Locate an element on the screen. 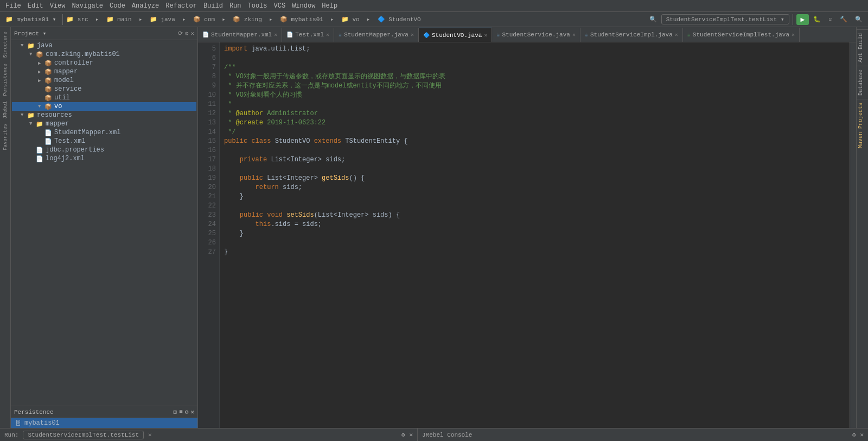 This screenshot has width=868, height=441. tree-item-package: ▼ 📦 com.zking.mybatis01 is located at coordinates (104, 54).